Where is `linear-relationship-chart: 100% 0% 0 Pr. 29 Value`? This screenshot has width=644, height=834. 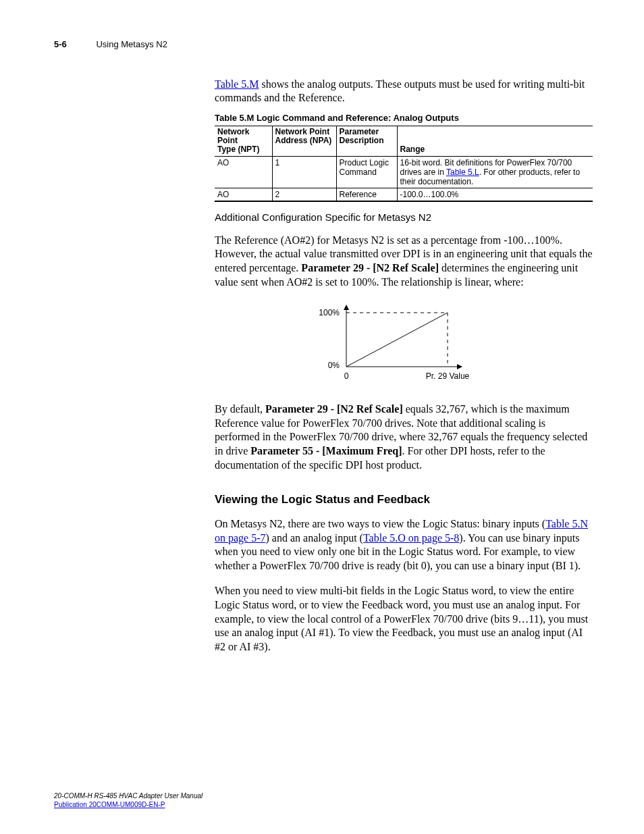
linear-relationship-chart: 100% 0% 0 Pr. 29 Value is located at coordinates (394, 344).